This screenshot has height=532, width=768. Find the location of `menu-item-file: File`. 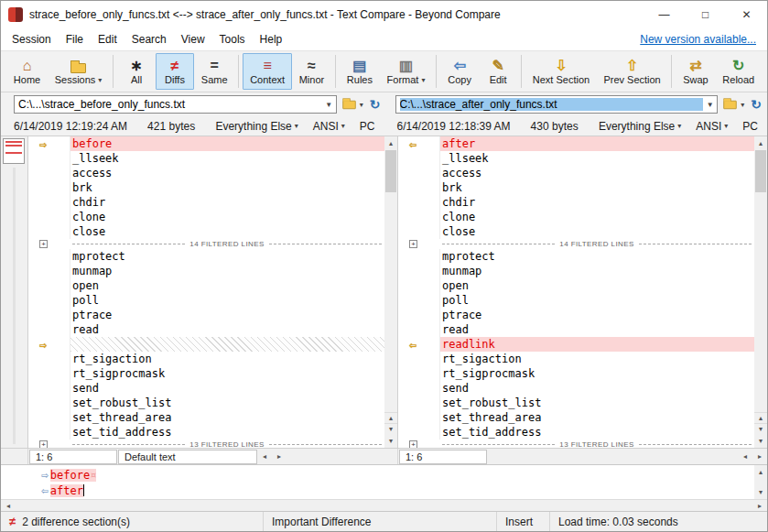

menu-item-file: File is located at coordinates (75, 39).